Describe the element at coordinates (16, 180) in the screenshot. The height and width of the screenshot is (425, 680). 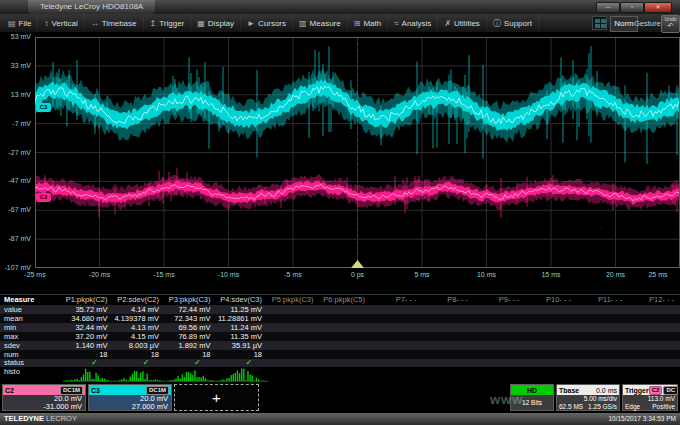
I see `y-axis-label: -47 mV` at that location.